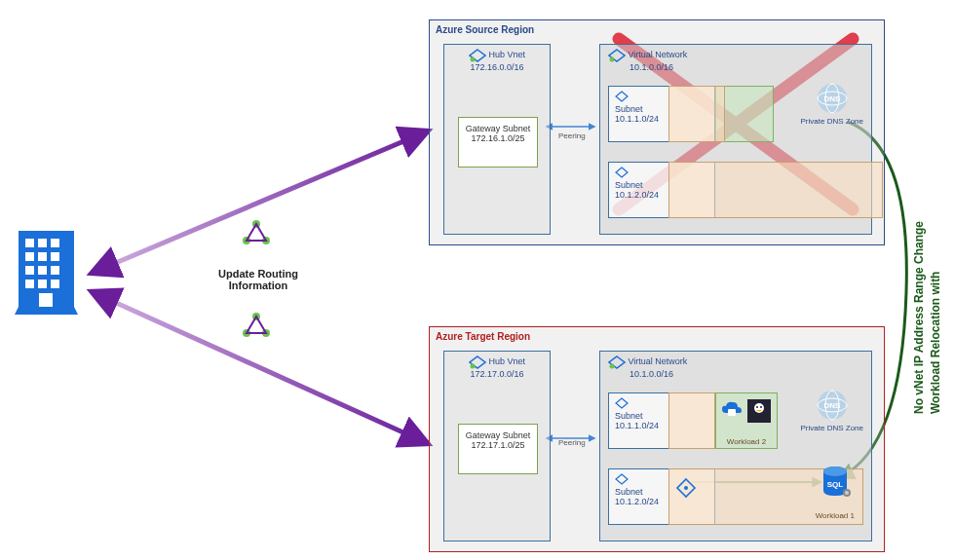  What do you see at coordinates (920, 287) in the screenshot?
I see `relocation-line2: No vNet IP Address Range Change` at bounding box center [920, 287].